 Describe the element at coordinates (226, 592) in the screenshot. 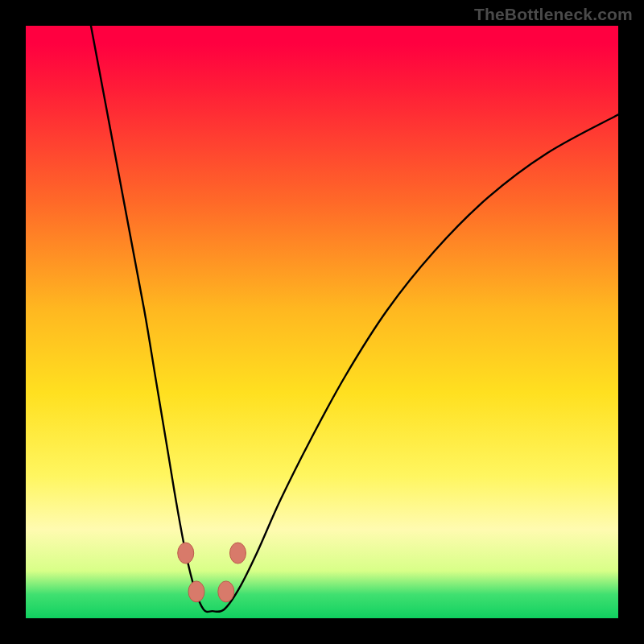

I see `right-lower-dot` at that location.